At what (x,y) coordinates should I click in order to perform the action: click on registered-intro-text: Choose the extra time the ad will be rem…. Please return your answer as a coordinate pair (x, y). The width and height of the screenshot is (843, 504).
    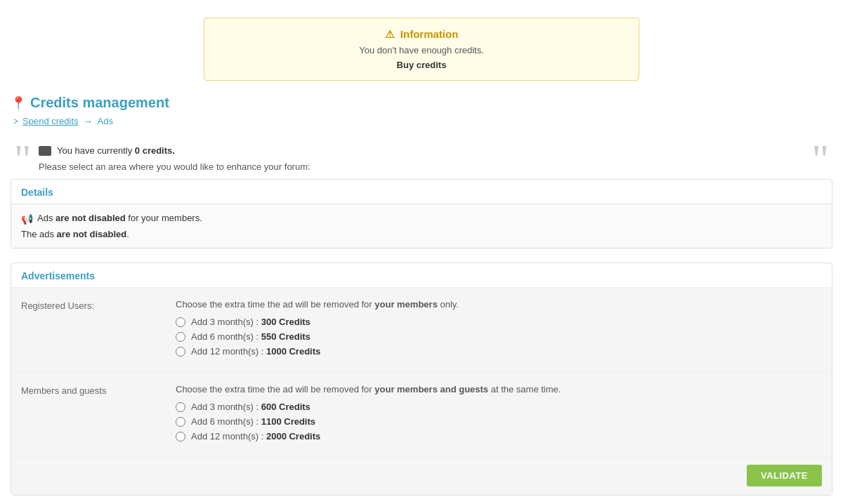
    Looking at the image, I should click on (499, 305).